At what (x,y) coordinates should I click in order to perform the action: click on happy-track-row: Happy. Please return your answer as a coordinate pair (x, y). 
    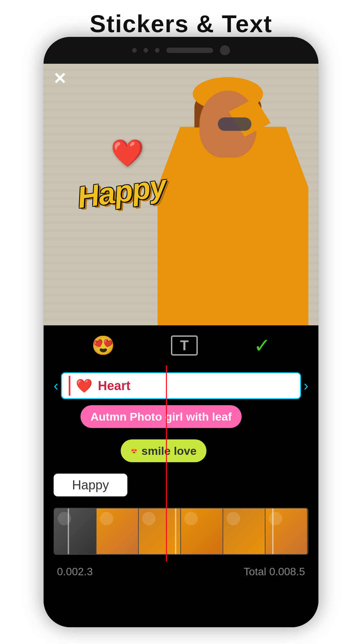
    Looking at the image, I should click on (181, 488).